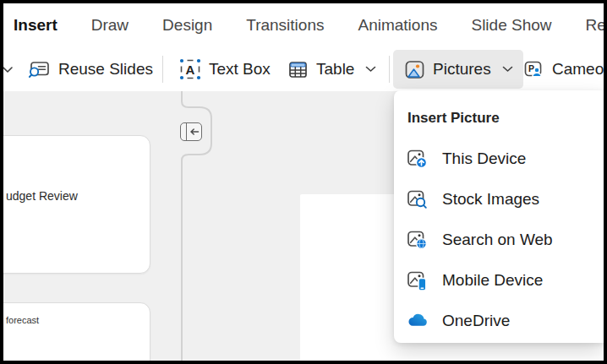 The height and width of the screenshot is (364, 607). What do you see at coordinates (191, 132) in the screenshot?
I see `collapse-pane-button` at bounding box center [191, 132].